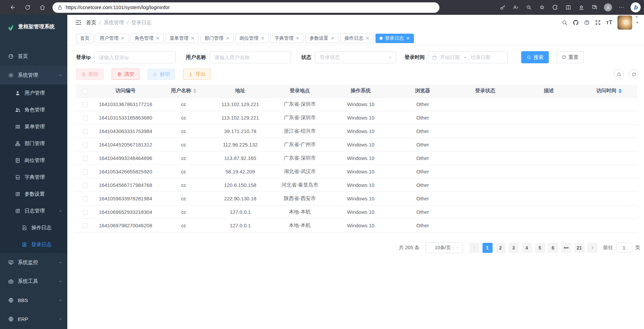 The width and height of the screenshot is (644, 329). What do you see at coordinates (516, 7) in the screenshot?
I see `read-aloud-icon` at bounding box center [516, 7].